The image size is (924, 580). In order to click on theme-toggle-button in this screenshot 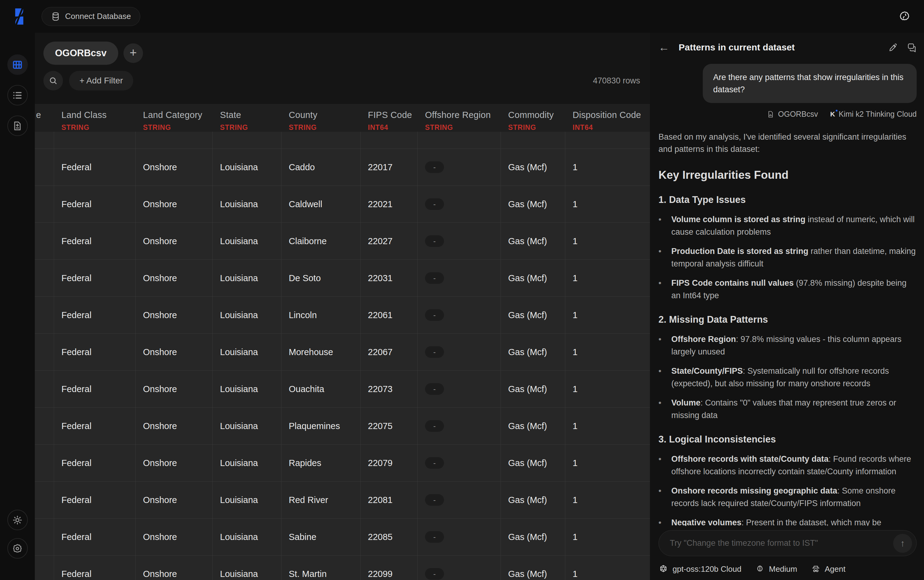, I will do `click(18, 520)`.